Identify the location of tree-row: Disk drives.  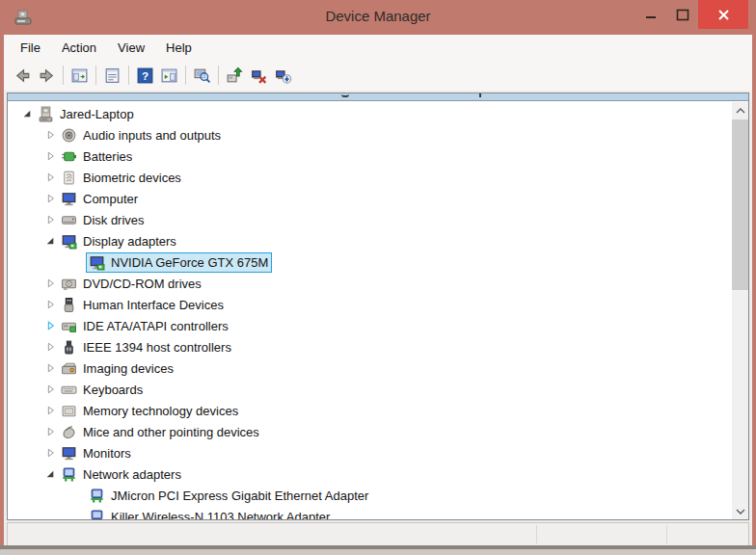
(369, 220).